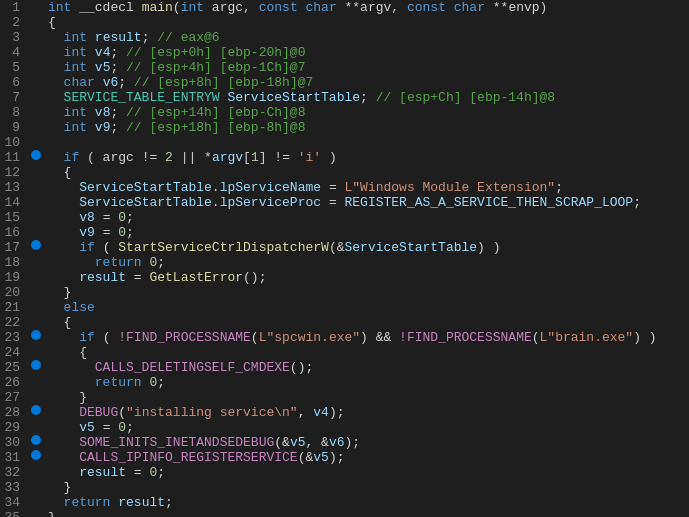  What do you see at coordinates (366, 412) in the screenshot?
I see `code-text: DEBUG("installing service\n", v4);` at bounding box center [366, 412].